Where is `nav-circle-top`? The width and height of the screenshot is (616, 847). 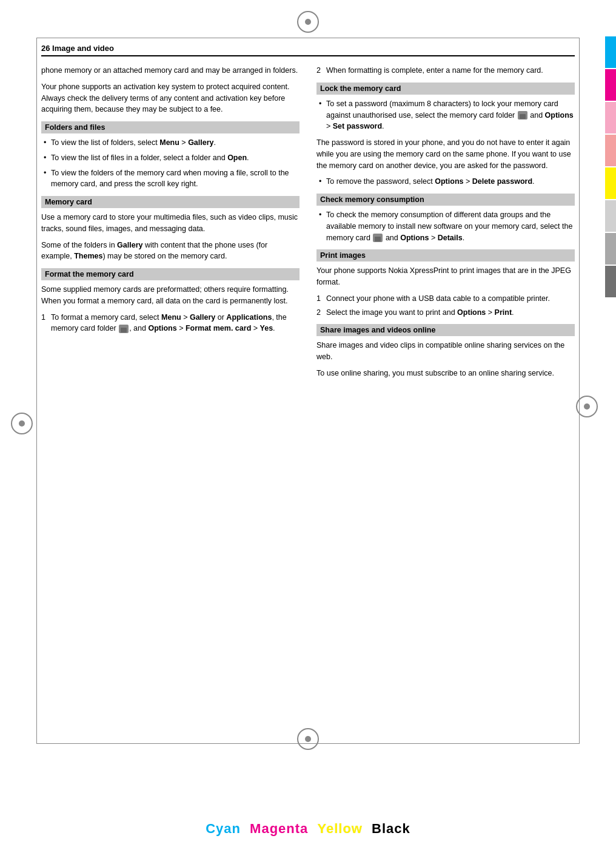
nav-circle-top is located at coordinates (308, 22).